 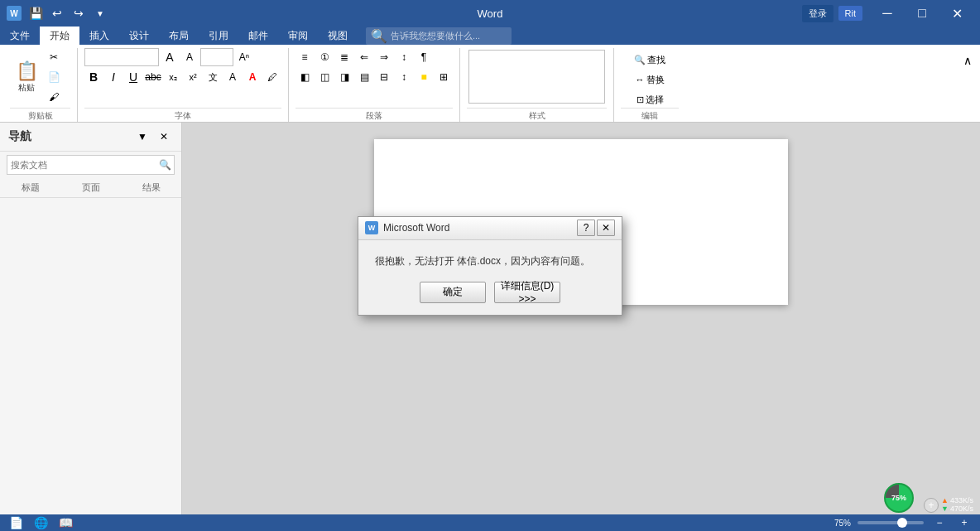 What do you see at coordinates (527, 292) in the screenshot?
I see `details-button: 详细信息(D) >>>` at bounding box center [527, 292].